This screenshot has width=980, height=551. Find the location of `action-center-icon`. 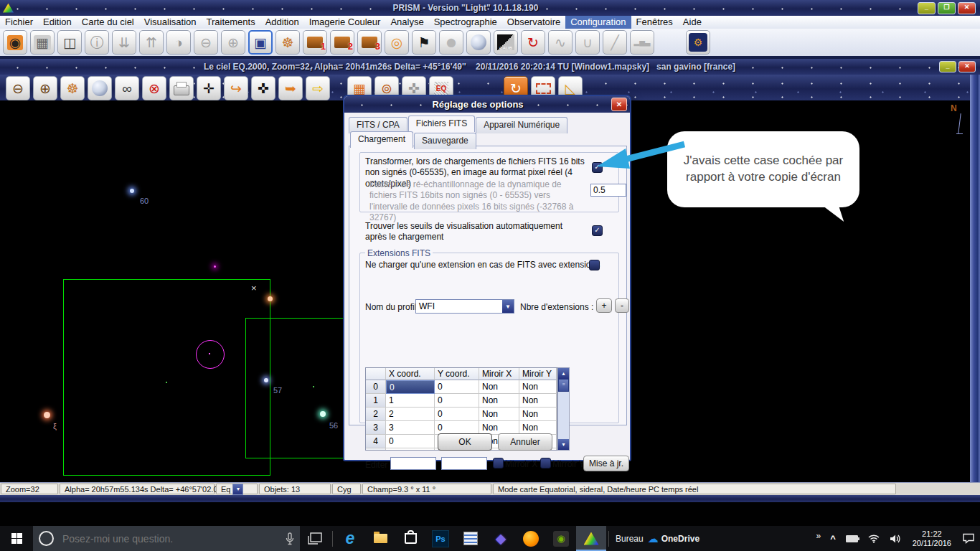

action-center-icon is located at coordinates (969, 538).